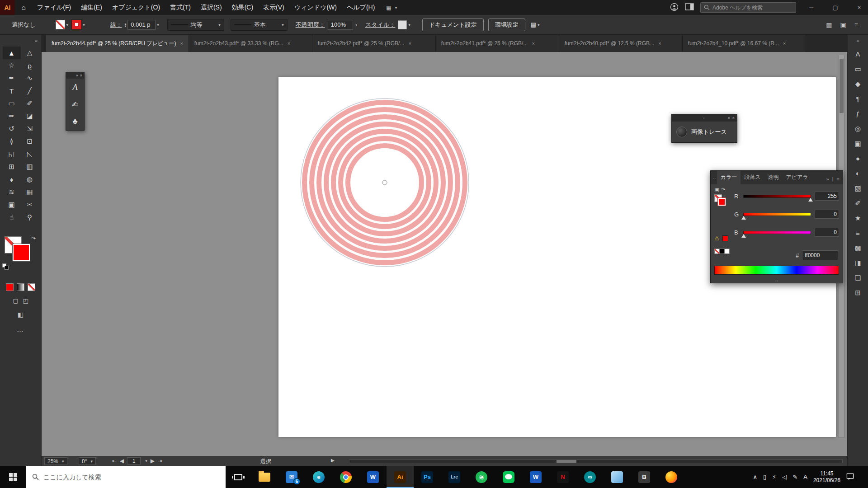 The image size is (868, 488). What do you see at coordinates (77, 75) in the screenshot?
I see `expand-icon: »` at bounding box center [77, 75].